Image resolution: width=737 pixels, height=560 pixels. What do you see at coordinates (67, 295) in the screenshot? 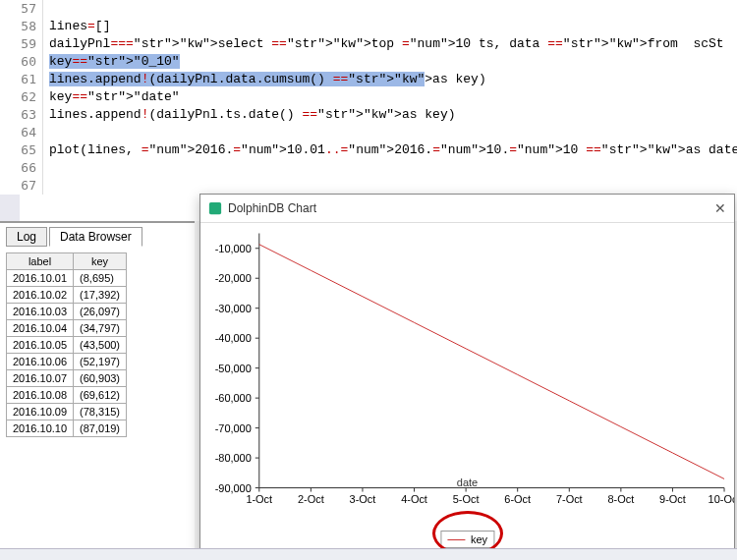
I see `table-row: 2016.10.02(17,392)` at bounding box center [67, 295].